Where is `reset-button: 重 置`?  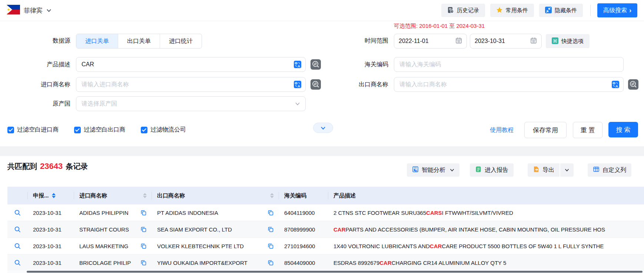
reset-button: 重 置 is located at coordinates (588, 130).